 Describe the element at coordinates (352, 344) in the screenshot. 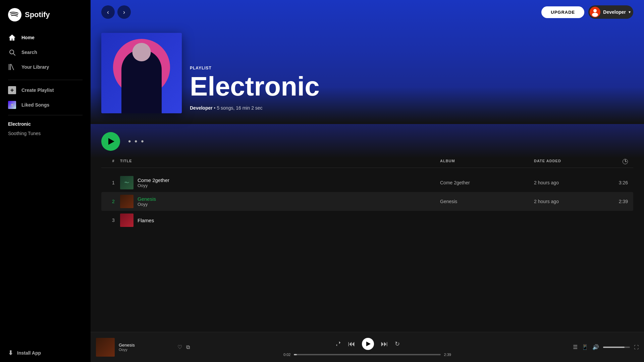

I see `previous-button: ⏮` at that location.